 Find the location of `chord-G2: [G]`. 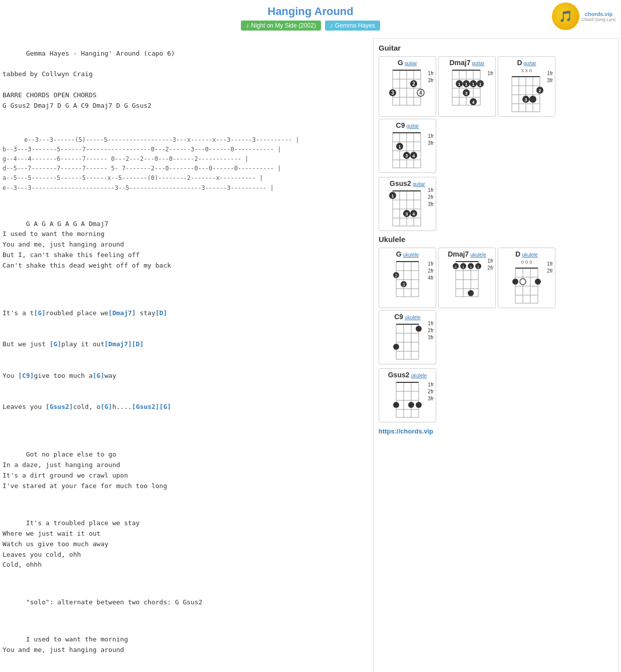

chord-G2: [G] is located at coordinates (55, 344).